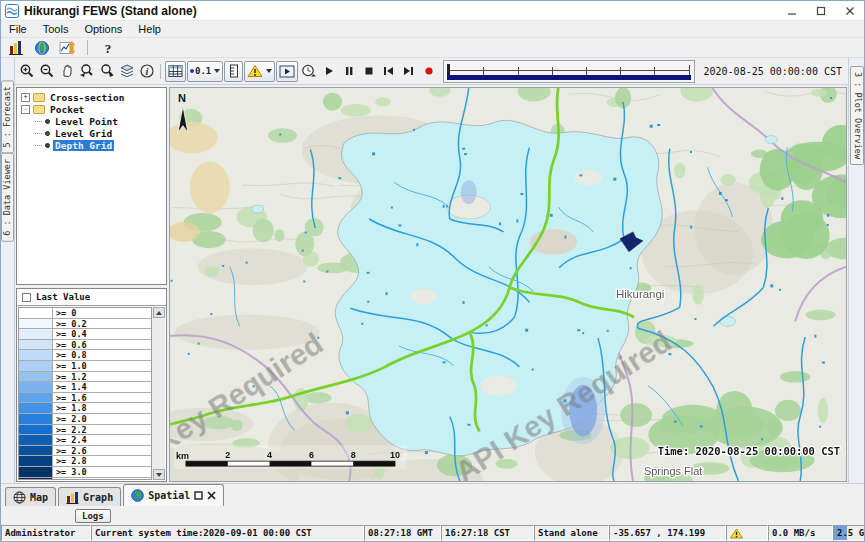 The image size is (865, 542). What do you see at coordinates (432, 30) in the screenshot?
I see `menu-bar: FileToolsOptionsHelp` at bounding box center [432, 30].